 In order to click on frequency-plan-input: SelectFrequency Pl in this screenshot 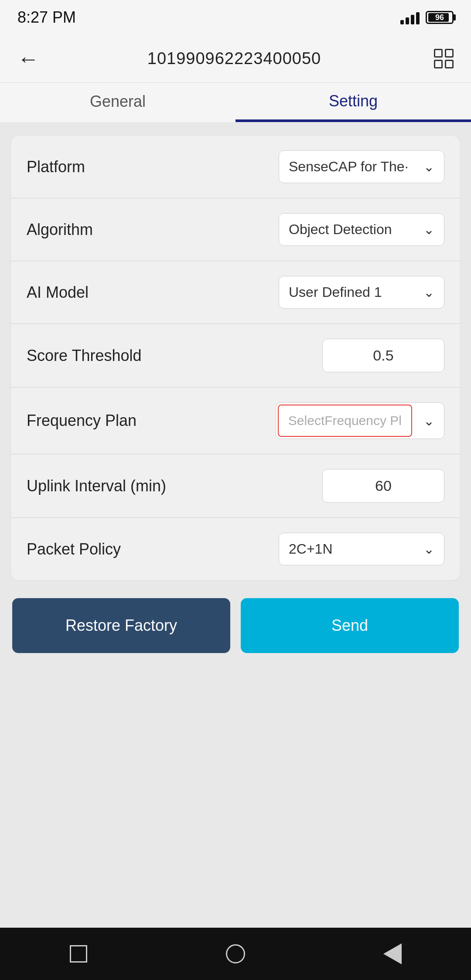, I will do `click(345, 421)`.